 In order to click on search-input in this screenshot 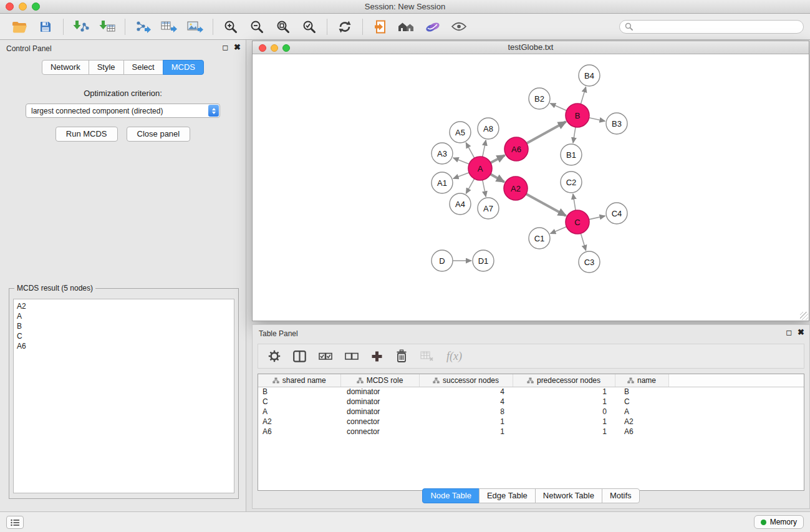, I will do `click(717, 27)`.